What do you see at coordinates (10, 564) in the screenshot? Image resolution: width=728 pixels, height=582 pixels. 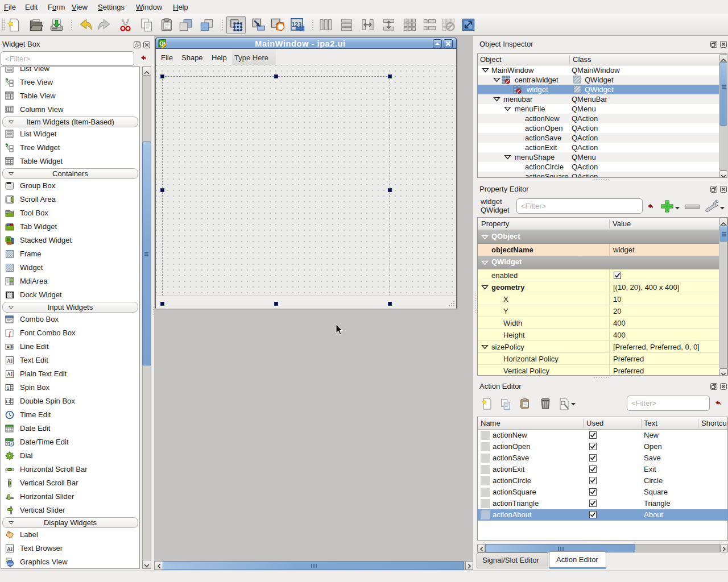 I see `svg-text: abc` at bounding box center [10, 564].